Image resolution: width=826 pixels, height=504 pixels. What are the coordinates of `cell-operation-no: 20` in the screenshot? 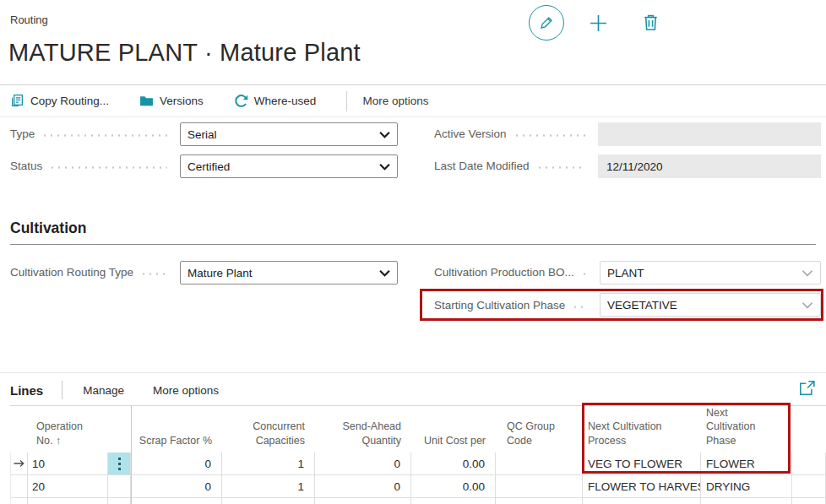 It's located at (68, 486).